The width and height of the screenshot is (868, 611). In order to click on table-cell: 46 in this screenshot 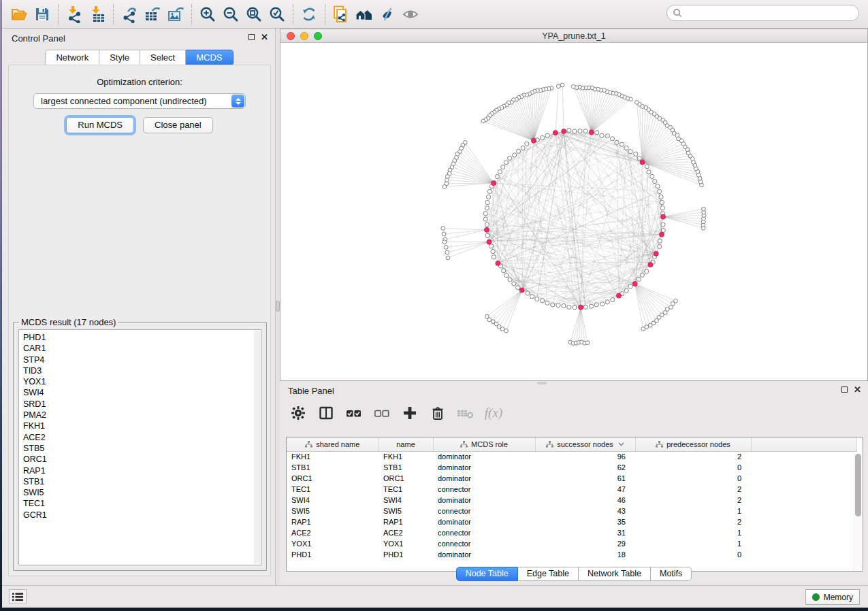, I will do `click(585, 500)`.